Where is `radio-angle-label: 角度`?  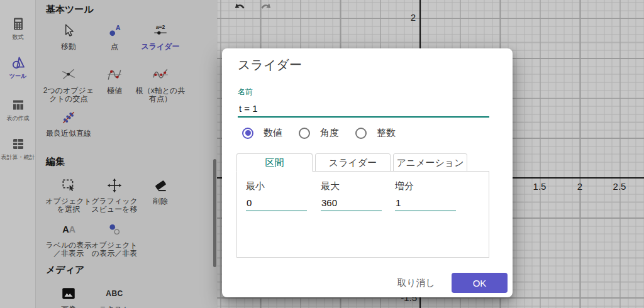
radio-angle-label: 角度 is located at coordinates (330, 133).